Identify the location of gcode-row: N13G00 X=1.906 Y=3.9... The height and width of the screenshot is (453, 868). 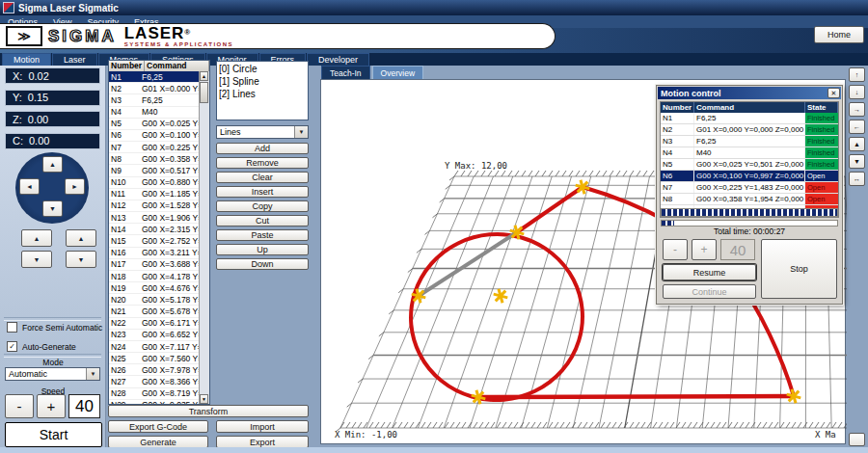
(154, 218).